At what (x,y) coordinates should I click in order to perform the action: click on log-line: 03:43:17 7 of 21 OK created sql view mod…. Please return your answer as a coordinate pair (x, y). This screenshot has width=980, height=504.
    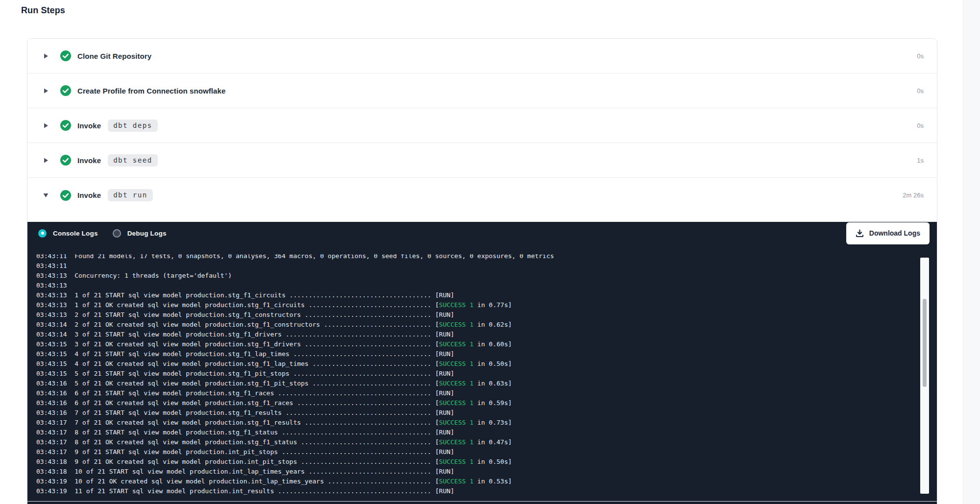
    Looking at the image, I should click on (480, 423).